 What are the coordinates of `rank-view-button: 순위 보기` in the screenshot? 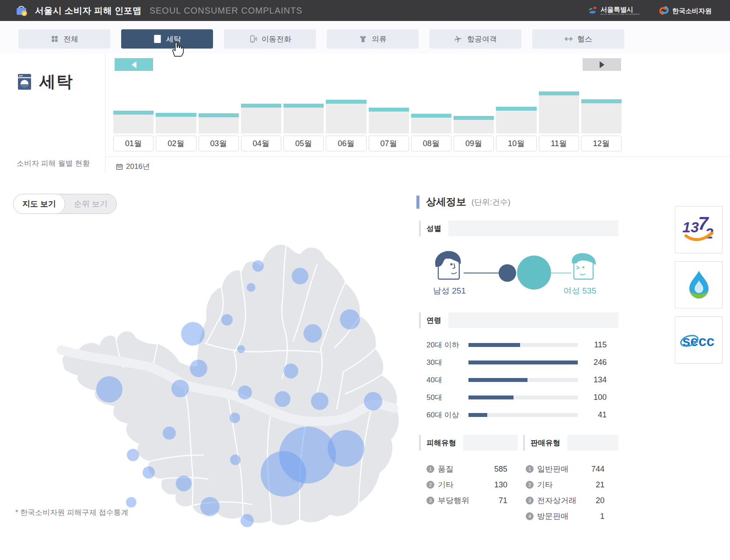 It's located at (91, 204).